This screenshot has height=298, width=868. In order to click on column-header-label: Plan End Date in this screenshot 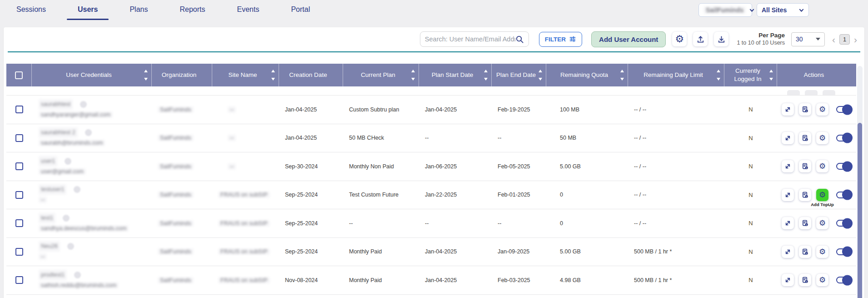, I will do `click(516, 75)`.